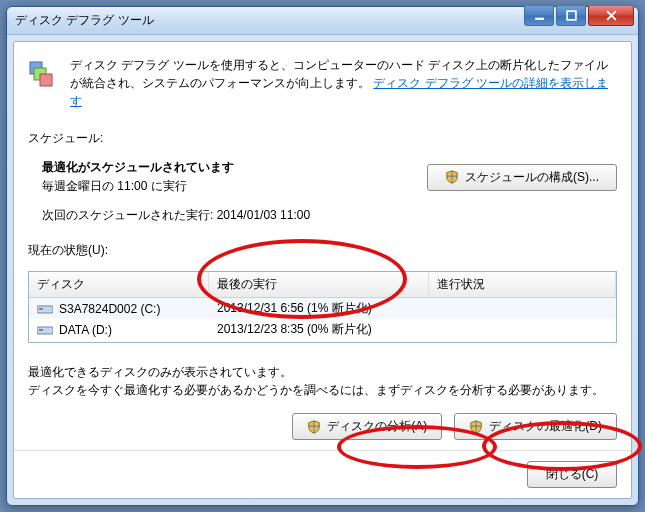  I want to click on schedule-row: 最適化がスケジュールされています 毎週金曜日の 11:00 に実行 スケジュール…, so click(322, 177).